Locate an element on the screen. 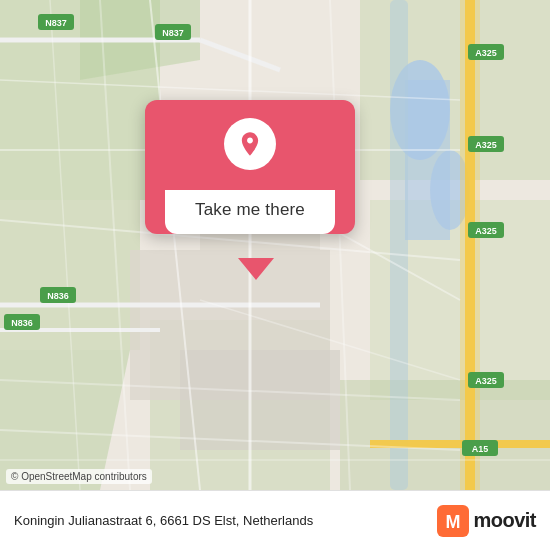  popup-button-area: Take me there is located at coordinates (250, 212).